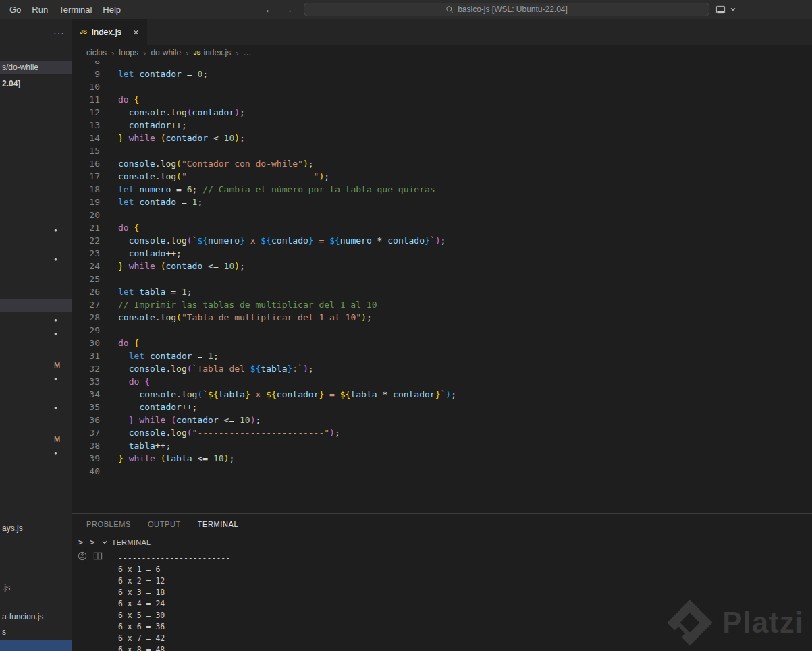 This screenshot has height=651, width=812. I want to click on code-line: 19let contado = 1;, so click(441, 202).